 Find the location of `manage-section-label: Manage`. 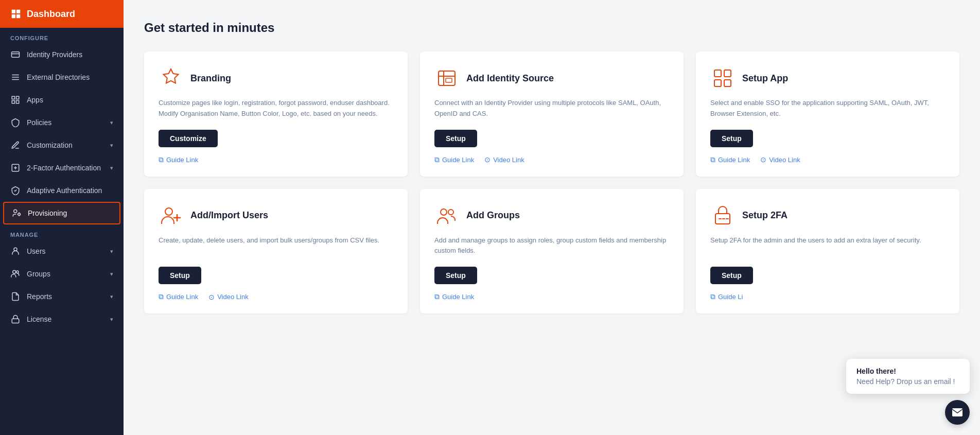

manage-section-label: Manage is located at coordinates (62, 232).